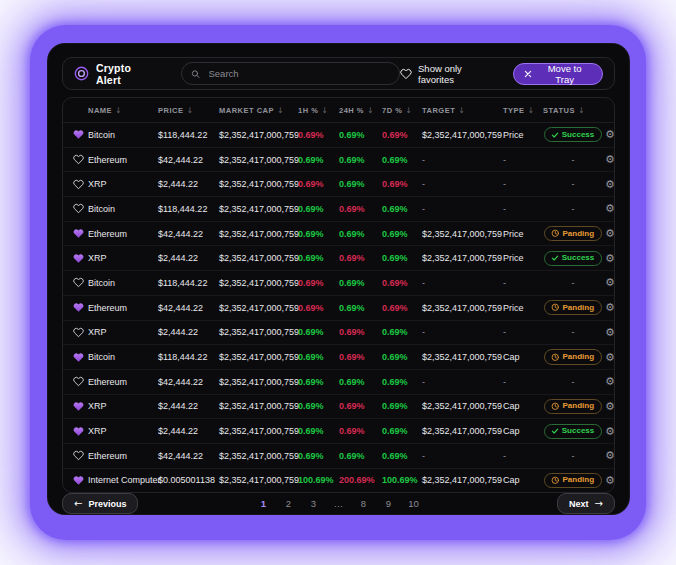  What do you see at coordinates (573, 110) in the screenshot?
I see `column-header-status: STATUS↓` at bounding box center [573, 110].